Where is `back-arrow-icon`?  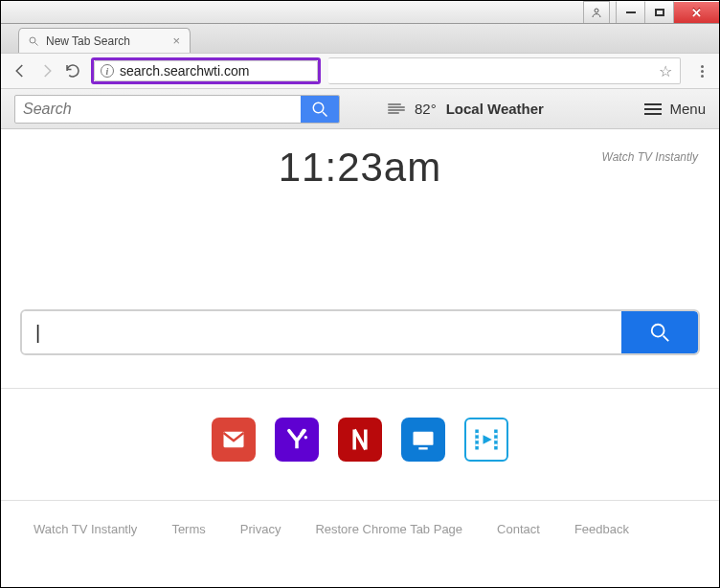
back-arrow-icon is located at coordinates (20, 71).